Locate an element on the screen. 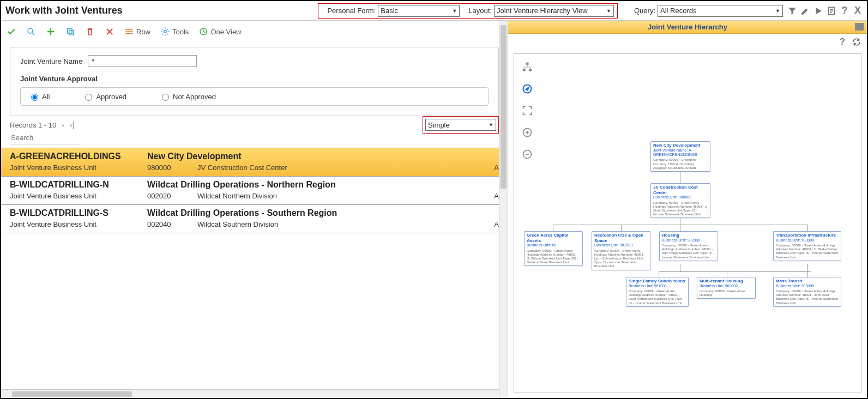  records-bar: Records 1 - 10 › ›| Simple▼ is located at coordinates (254, 124).